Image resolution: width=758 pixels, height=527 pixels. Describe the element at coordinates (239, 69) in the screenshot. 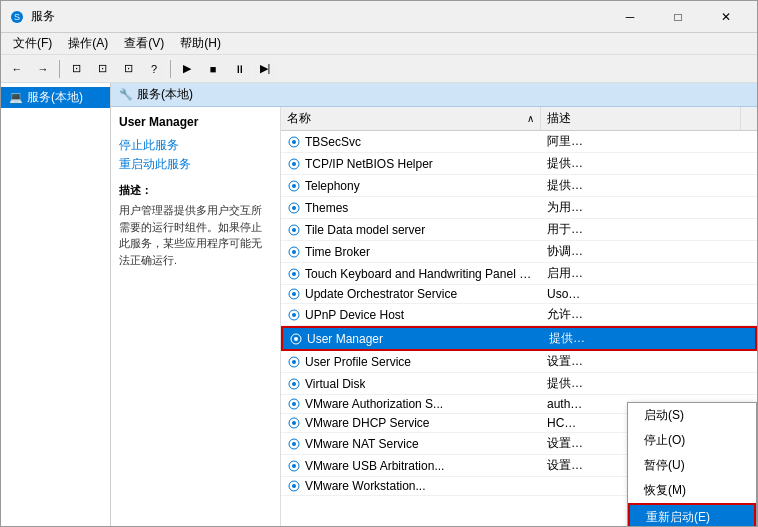

I see `toolbar-pause: ⏸` at that location.